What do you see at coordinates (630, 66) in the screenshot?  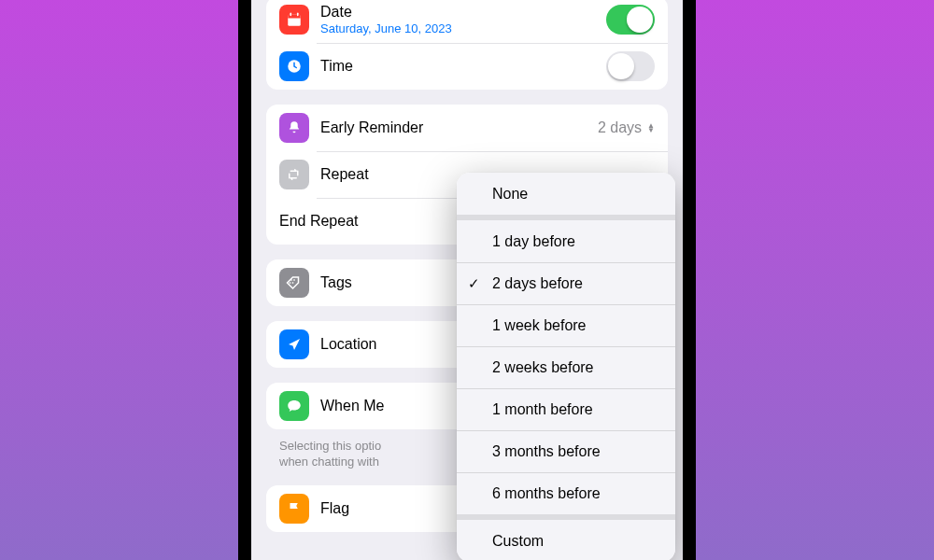 I see `time-toggle` at bounding box center [630, 66].